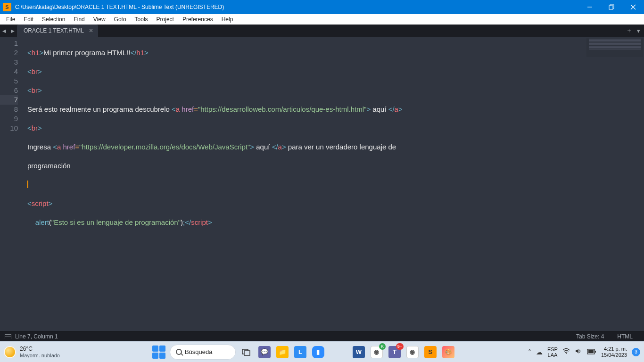 The image size is (644, 362). Describe the element at coordinates (614, 349) in the screenshot. I see `clock-time: 4:21 p. m.` at that location.